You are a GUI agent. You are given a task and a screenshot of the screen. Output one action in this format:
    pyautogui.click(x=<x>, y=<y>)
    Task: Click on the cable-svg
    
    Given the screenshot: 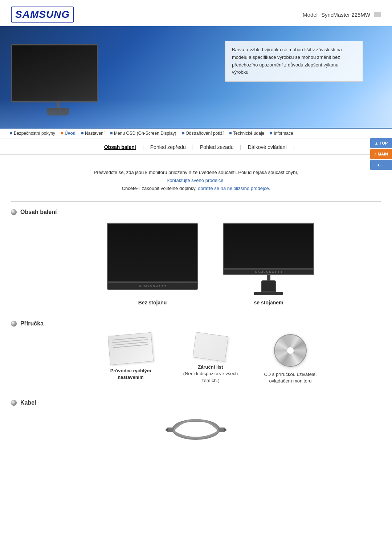 What is the action you would take?
    pyautogui.click(x=196, y=428)
    